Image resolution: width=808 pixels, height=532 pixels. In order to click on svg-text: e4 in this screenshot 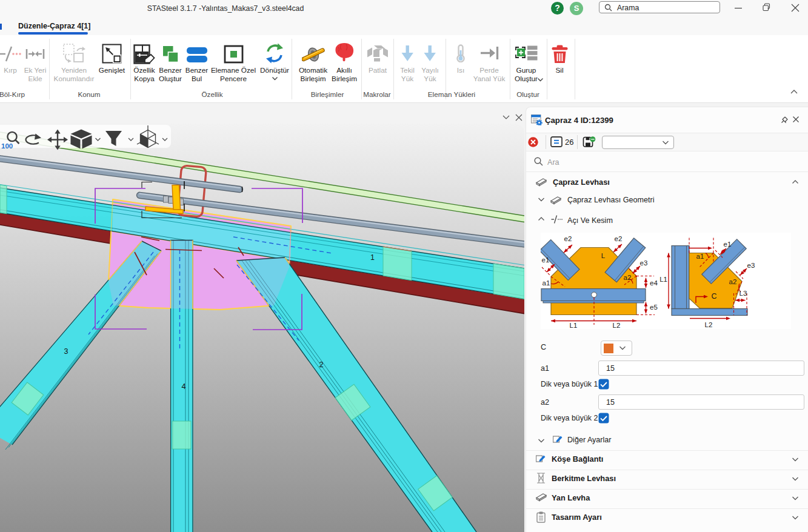, I will do `click(653, 283)`.